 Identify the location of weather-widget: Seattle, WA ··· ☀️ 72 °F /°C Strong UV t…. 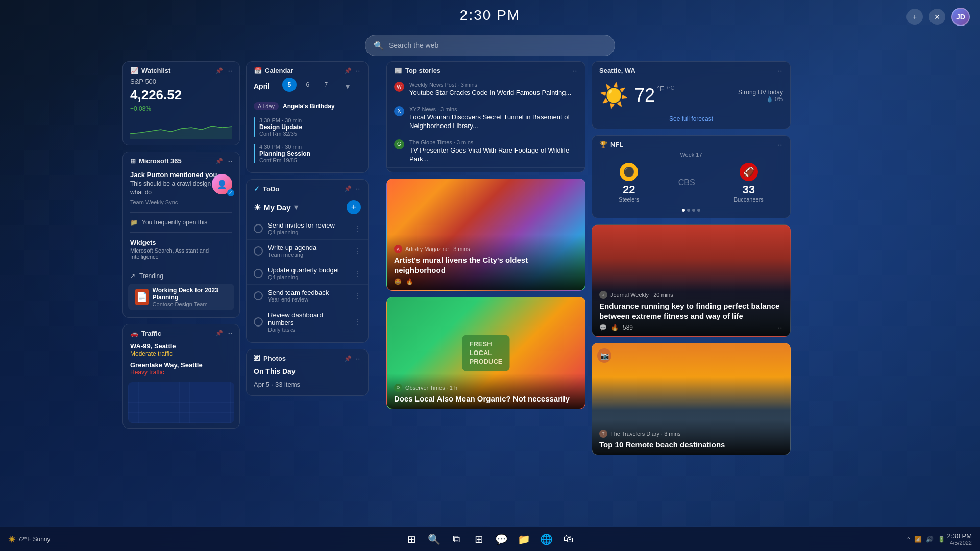
(691, 95).